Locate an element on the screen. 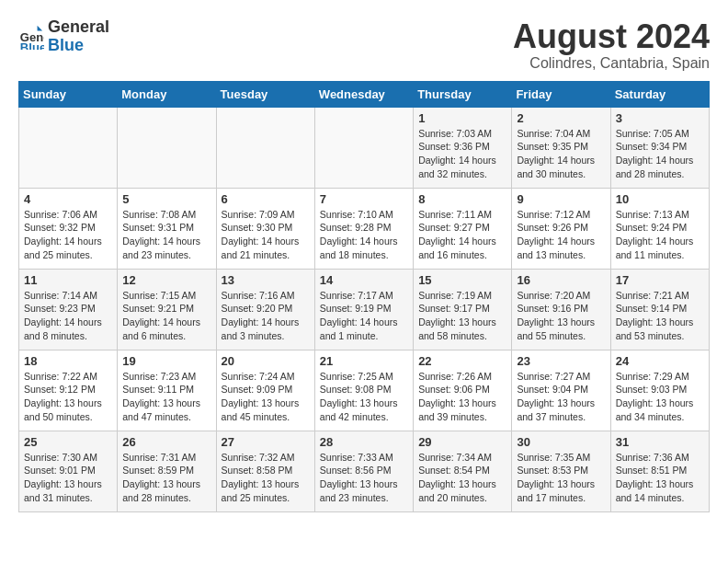  day-info: Sunrise: 7:03 AMSunset: 9:36 PMDaylight:… is located at coordinates (462, 155).